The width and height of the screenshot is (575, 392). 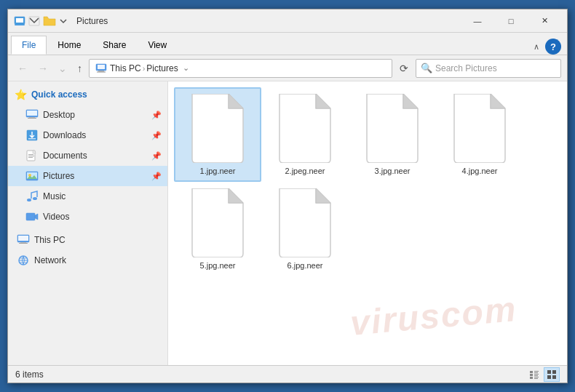 I want to click on window-title: Pictures, so click(x=269, y=21).